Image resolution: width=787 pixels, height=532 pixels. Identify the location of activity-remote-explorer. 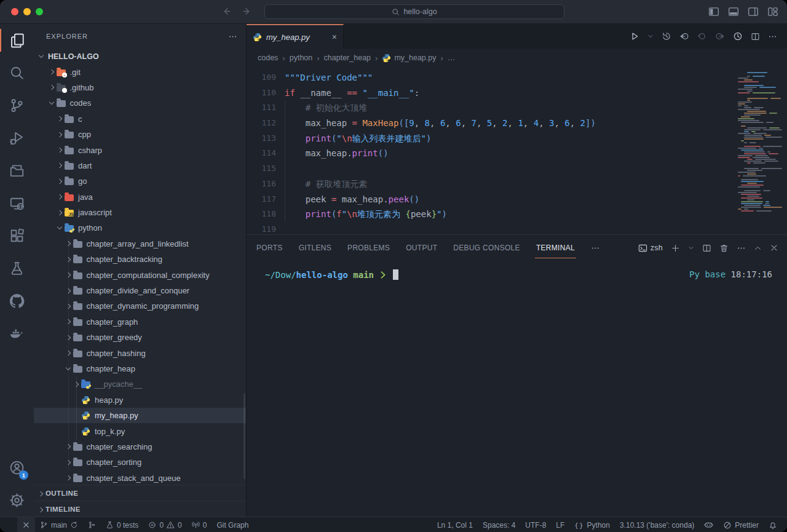
(17, 203).